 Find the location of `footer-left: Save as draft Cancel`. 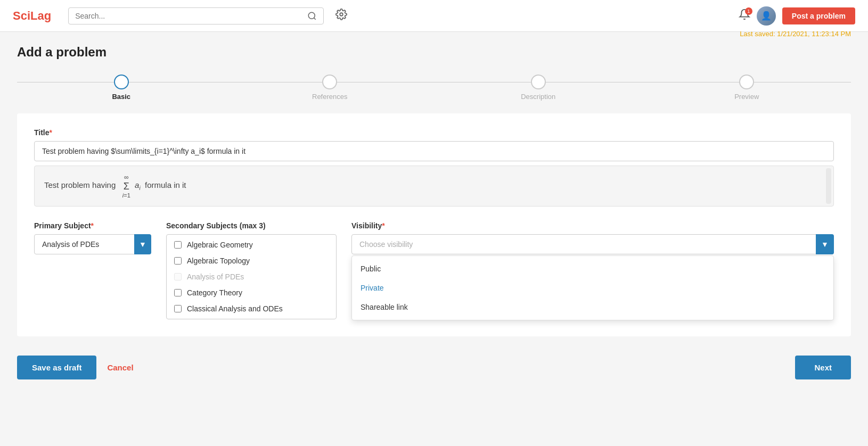

footer-left: Save as draft Cancel is located at coordinates (76, 367).